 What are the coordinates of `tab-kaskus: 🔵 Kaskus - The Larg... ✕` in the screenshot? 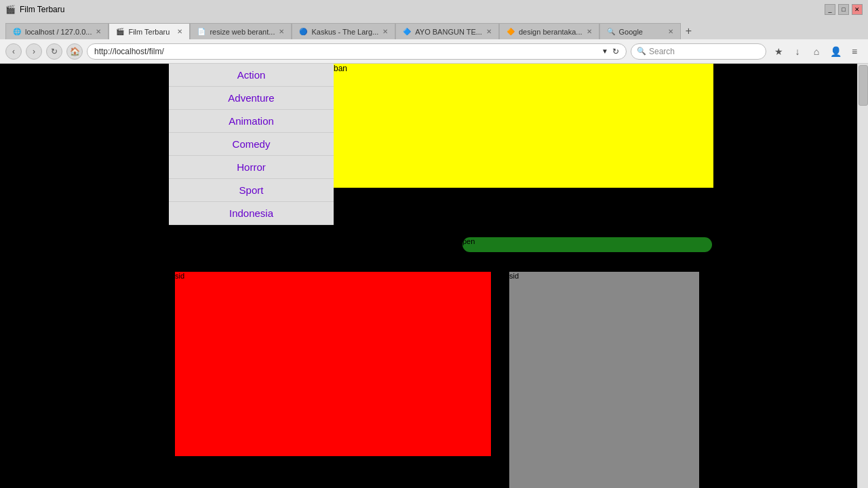 It's located at (343, 31).